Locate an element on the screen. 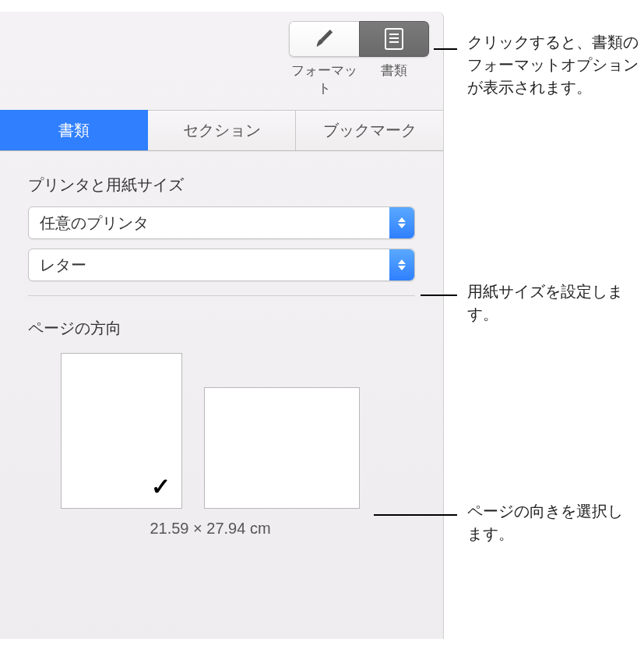 This screenshot has height=649, width=644. orientation-portrait: ✓ is located at coordinates (121, 431).